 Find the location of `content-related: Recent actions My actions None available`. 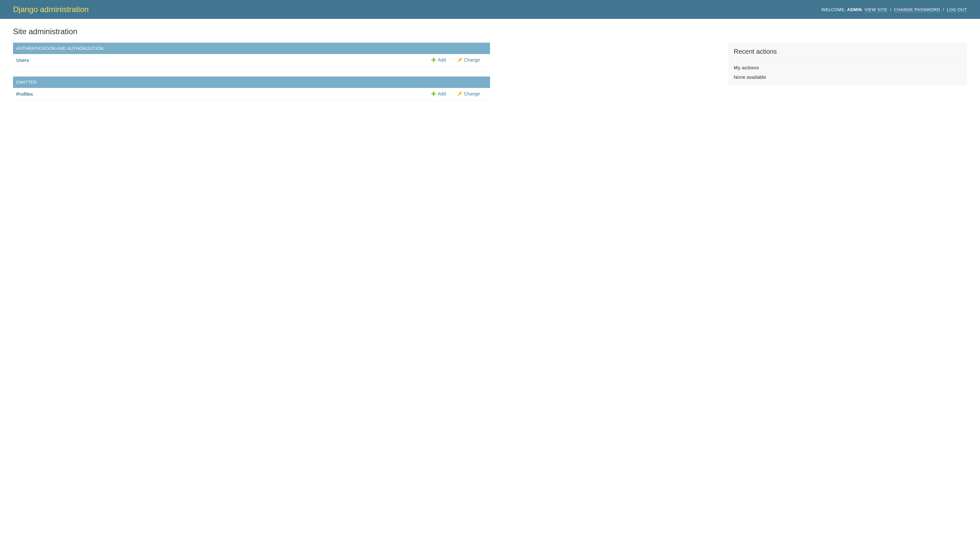

content-related: Recent actions My actions None available is located at coordinates (848, 69).